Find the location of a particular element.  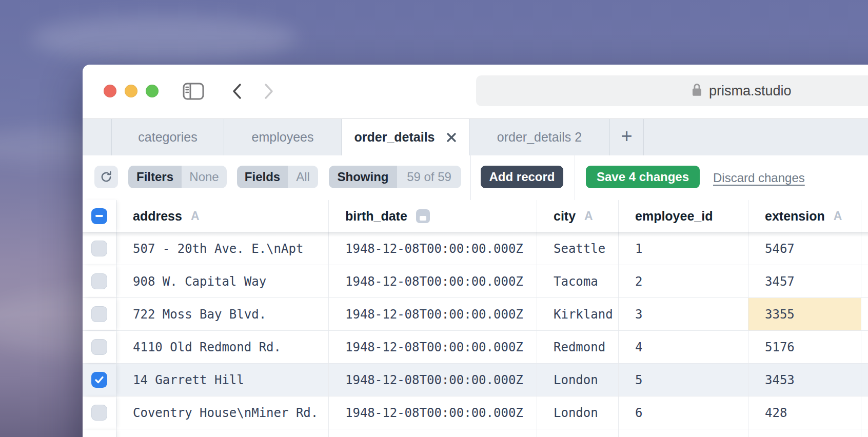

sidebar-toggle-icon is located at coordinates (193, 91).